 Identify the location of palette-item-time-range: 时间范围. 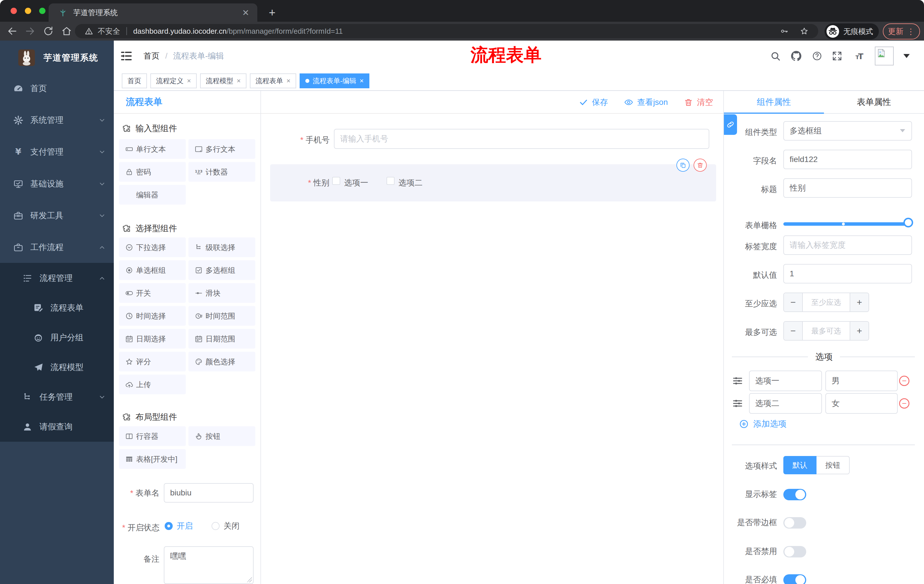
(222, 316).